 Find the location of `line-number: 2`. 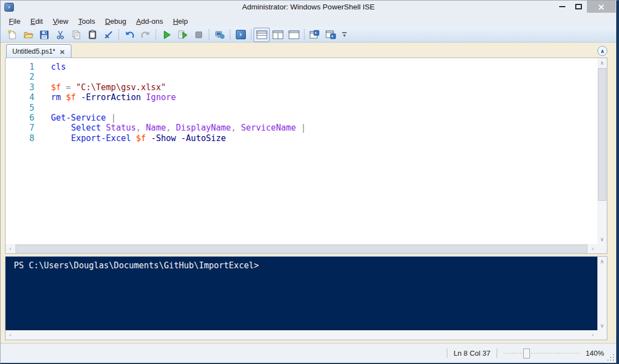

line-number: 2 is located at coordinates (20, 77).